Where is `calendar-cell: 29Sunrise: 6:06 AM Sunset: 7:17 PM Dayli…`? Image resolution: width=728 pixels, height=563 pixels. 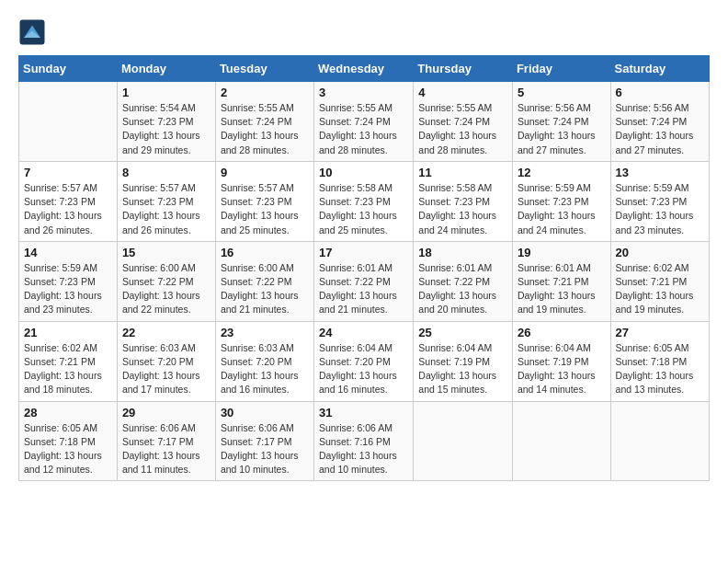 calendar-cell: 29Sunrise: 6:06 AM Sunset: 7:17 PM Dayli… is located at coordinates (165, 442).